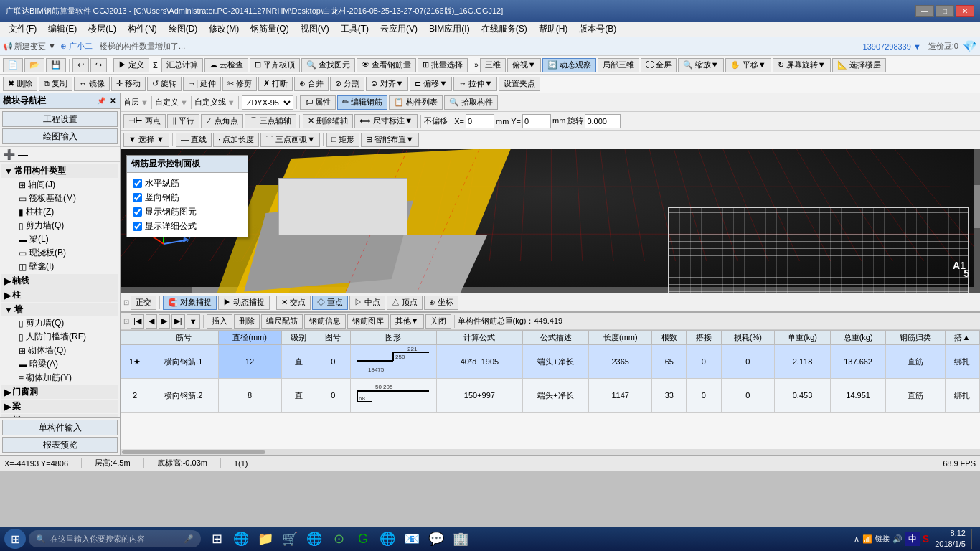 This screenshot has height=551, width=980. What do you see at coordinates (867, 540) in the screenshot?
I see `tray-network-icon: 📶` at bounding box center [867, 540].